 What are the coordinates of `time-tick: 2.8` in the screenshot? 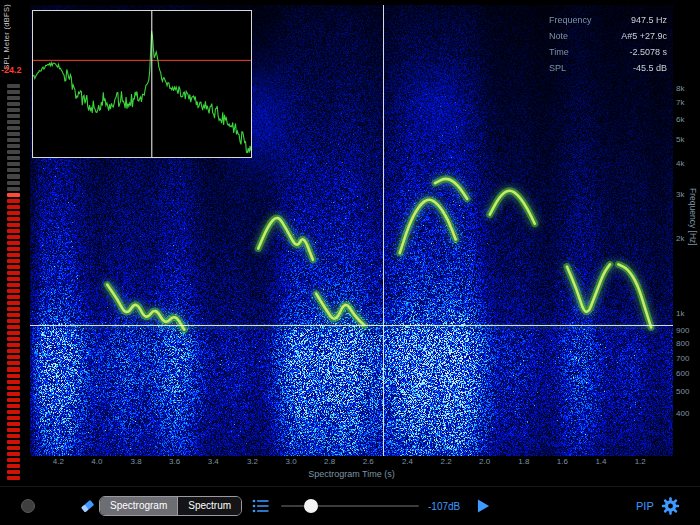 It's located at (330, 462).